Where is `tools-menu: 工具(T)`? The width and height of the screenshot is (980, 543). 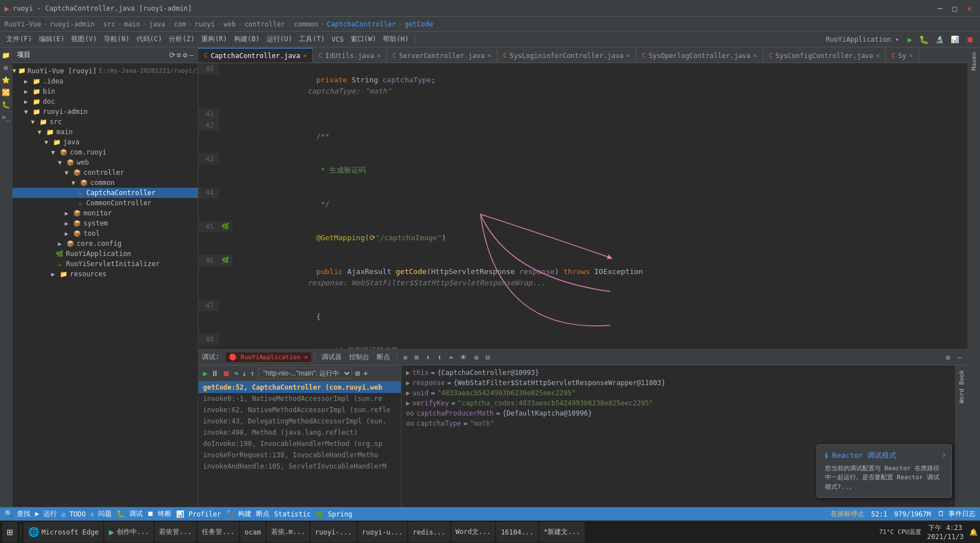 tools-menu: 工具(T) is located at coordinates (312, 39).